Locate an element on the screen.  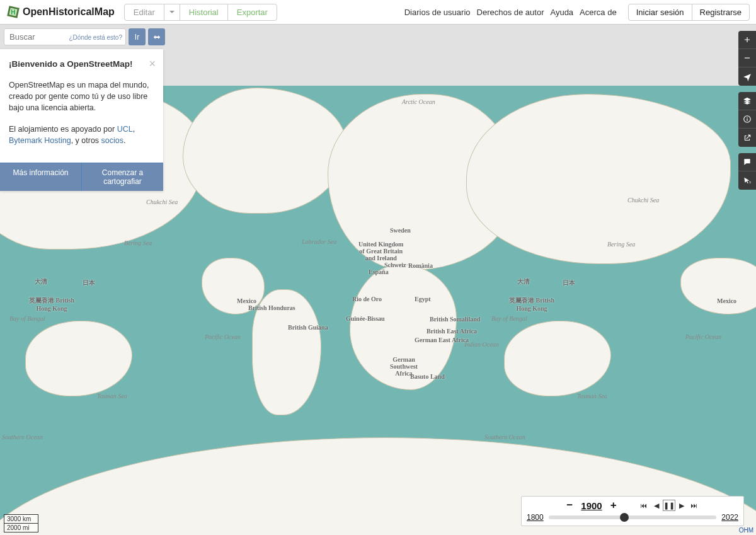
minus-icon is located at coordinates (747, 58).